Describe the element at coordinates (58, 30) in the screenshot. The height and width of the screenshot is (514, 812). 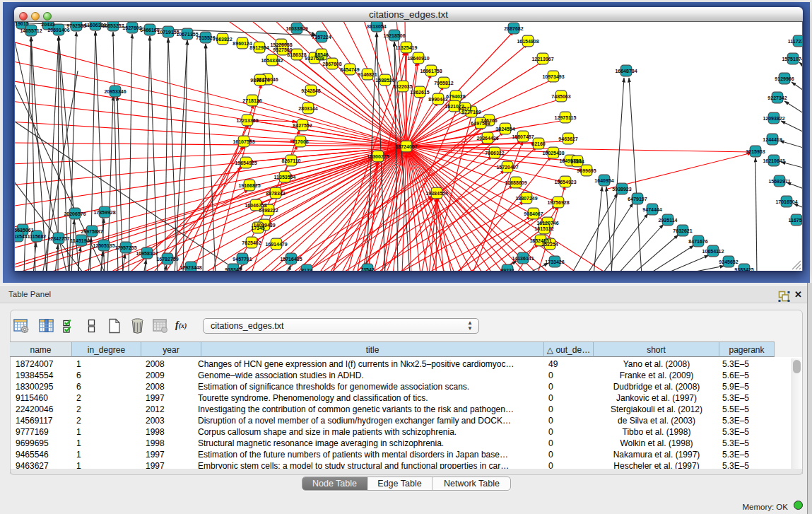
I see `svg-text: 20691406` at that location.